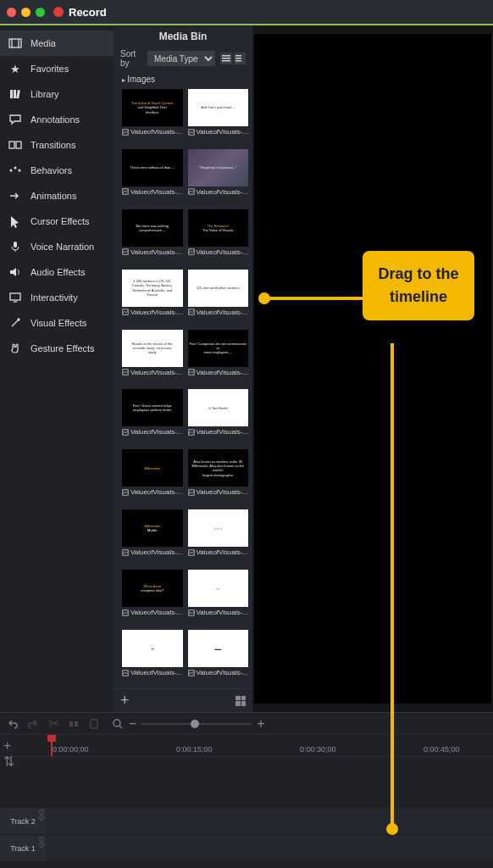  What do you see at coordinates (152, 176) in the screenshot?
I see `media-thumbnail: There were millions of data ...ValueofVi…` at bounding box center [152, 176].